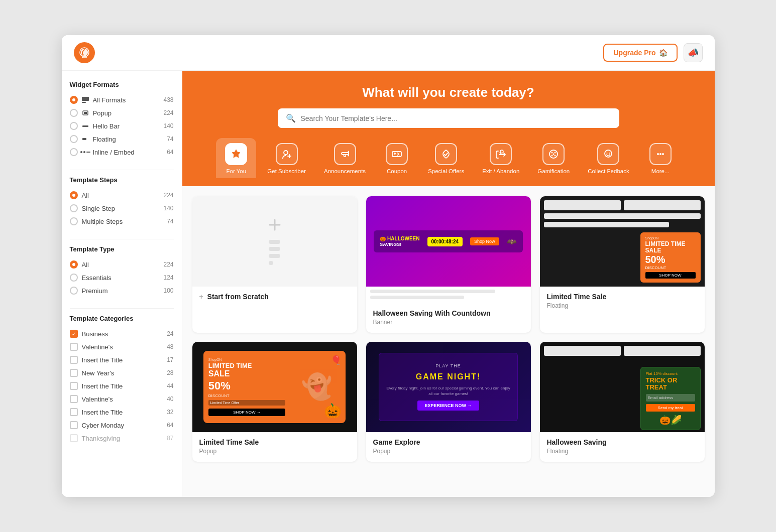 The width and height of the screenshot is (776, 532). Describe the element at coordinates (168, 100) in the screenshot. I see `all-formats-count: 438` at that location.